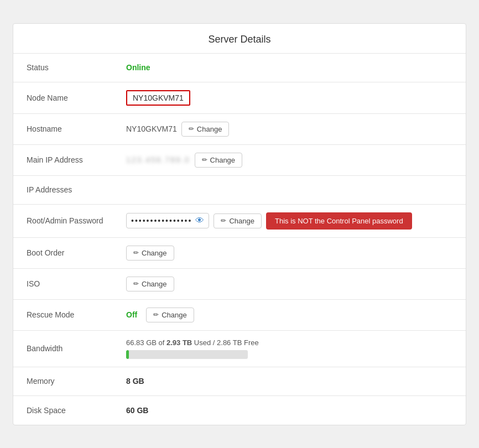 This screenshot has width=479, height=448. What do you see at coordinates (158, 160) in the screenshot?
I see `main-ip-value: 123.456.789.0` at bounding box center [158, 160].